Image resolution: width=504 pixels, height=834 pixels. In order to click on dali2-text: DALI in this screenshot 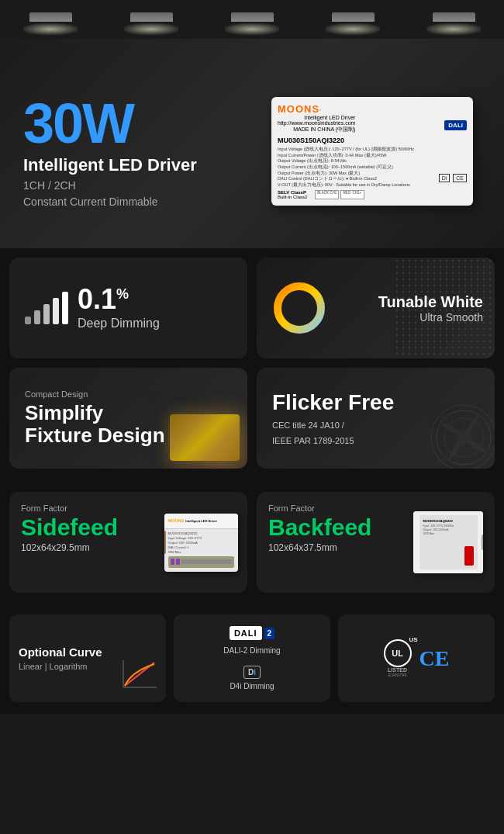, I will do `click(246, 633)`.